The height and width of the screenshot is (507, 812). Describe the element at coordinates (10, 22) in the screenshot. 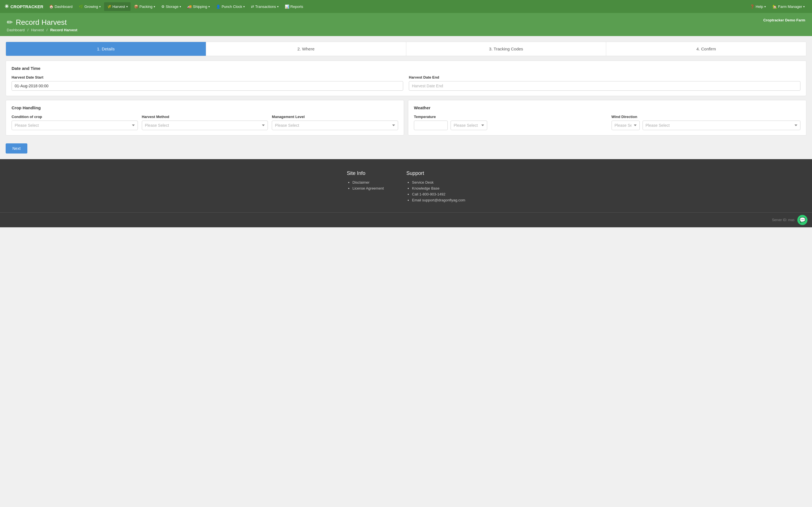

I see `pencil-icon: ✏` at that location.